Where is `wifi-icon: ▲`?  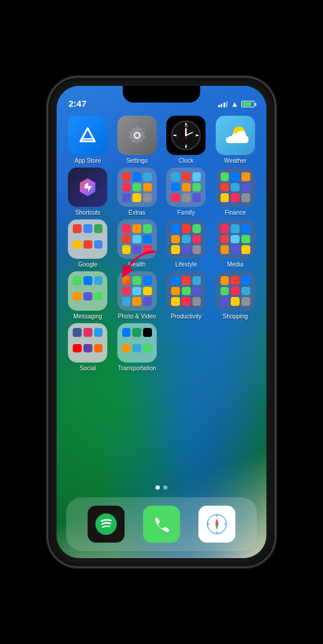
wifi-icon: ▲ is located at coordinates (235, 104).